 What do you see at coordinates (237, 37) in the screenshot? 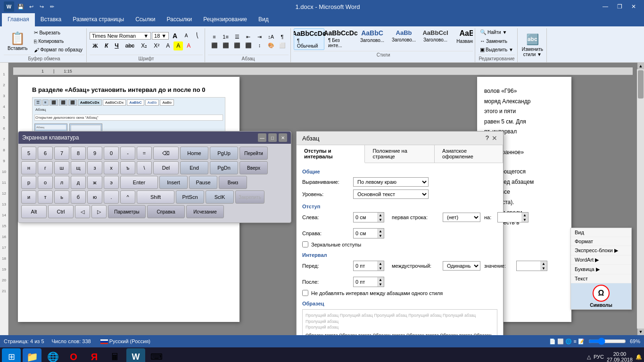
I see `multilevel-btn: ☰` at bounding box center [237, 37].